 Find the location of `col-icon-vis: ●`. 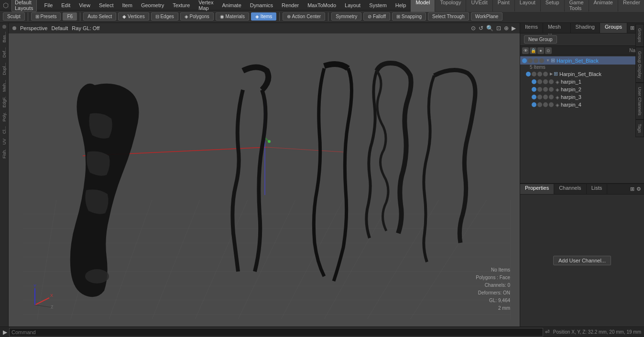

col-icon-vis: ● is located at coordinates (541, 51).